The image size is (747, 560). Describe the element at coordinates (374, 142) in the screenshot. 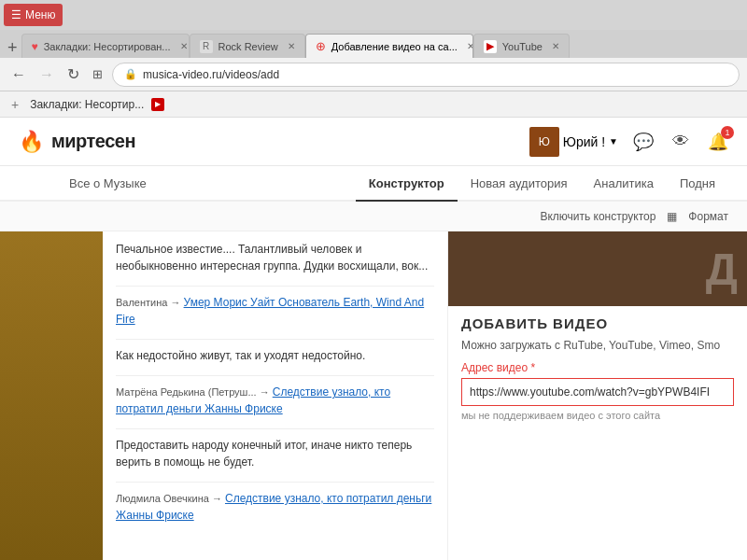

I see `site-header: 🔥 миртесен Ю Юрий ! ▼ 💬 👁 🔔 1` at that location.